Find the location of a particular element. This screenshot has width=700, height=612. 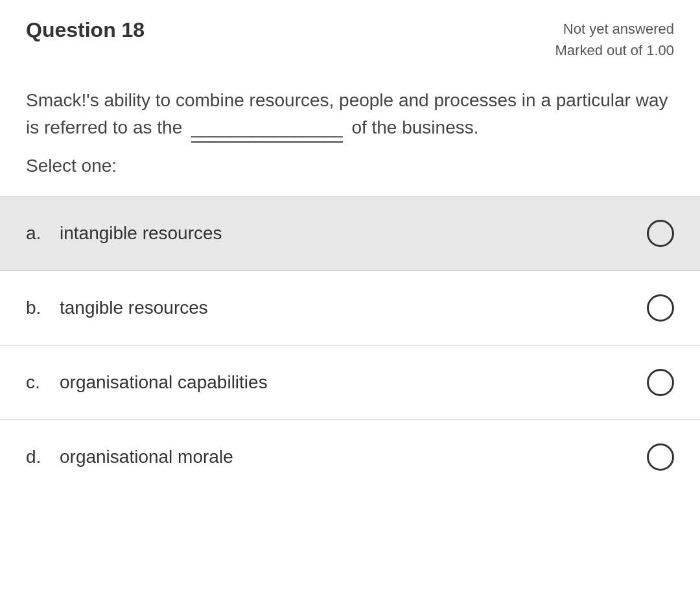

question-text: Smack!'s ability to combine resources, p… is located at coordinates (350, 115).